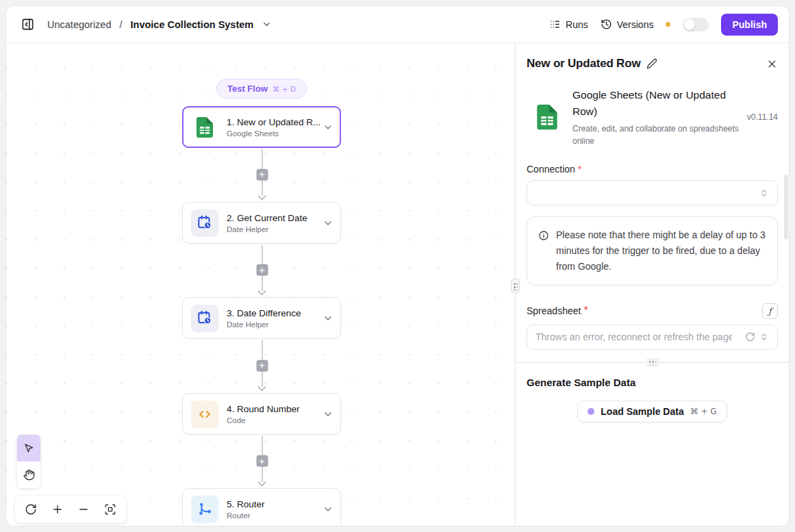 This screenshot has height=532, width=795. What do you see at coordinates (31, 509) in the screenshot?
I see `reset-view-button` at bounding box center [31, 509].